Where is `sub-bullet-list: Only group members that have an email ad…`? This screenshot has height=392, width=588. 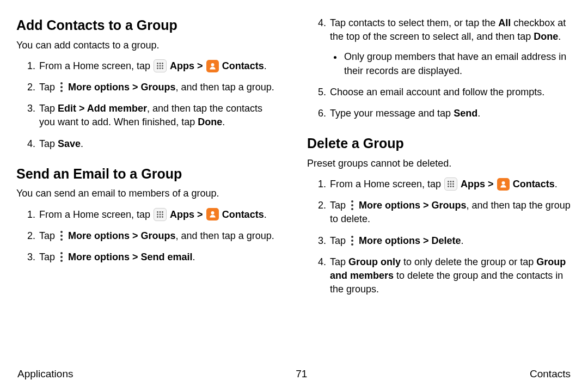 sub-bullet-list: Only group members that have an email ad… is located at coordinates (451, 64).